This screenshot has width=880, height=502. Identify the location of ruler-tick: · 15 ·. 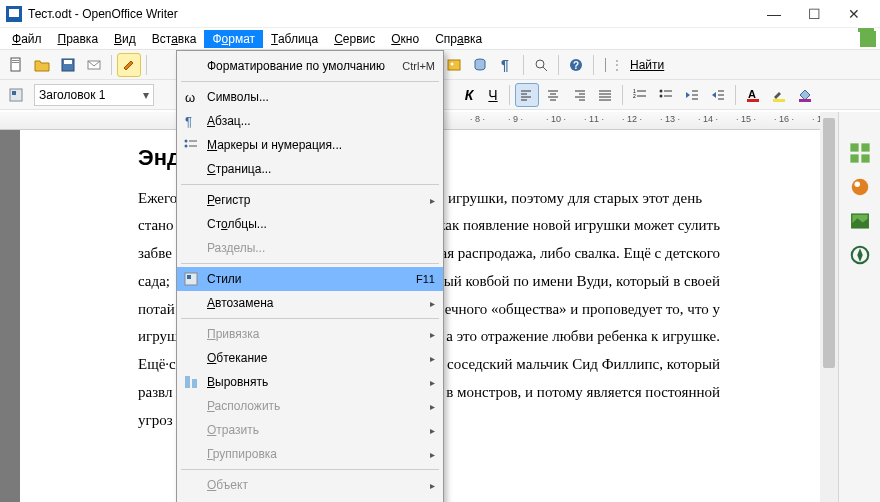
(746, 119).